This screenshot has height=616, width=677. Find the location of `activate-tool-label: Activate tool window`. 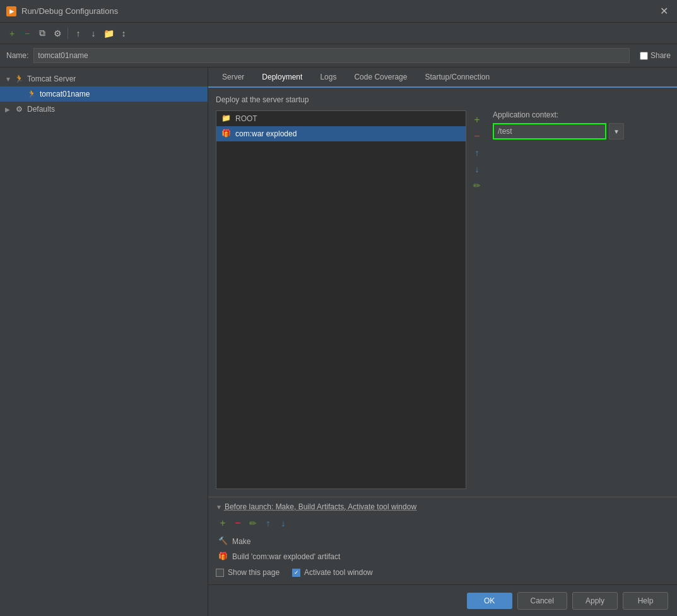

activate-tool-label: Activate tool window is located at coordinates (338, 572).